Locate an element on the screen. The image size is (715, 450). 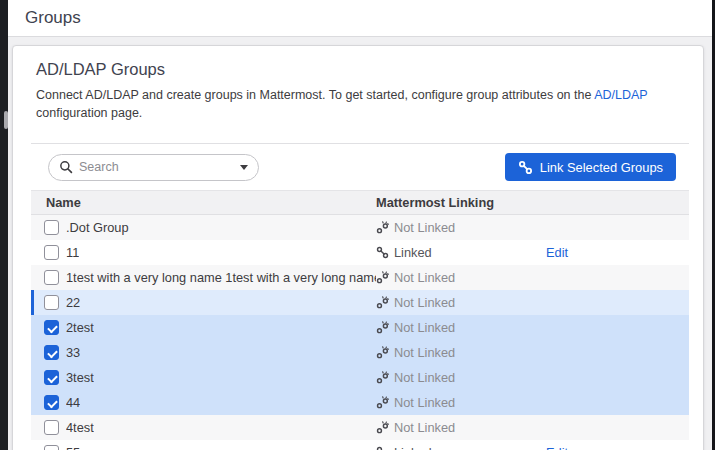
search-input is located at coordinates (156, 167).